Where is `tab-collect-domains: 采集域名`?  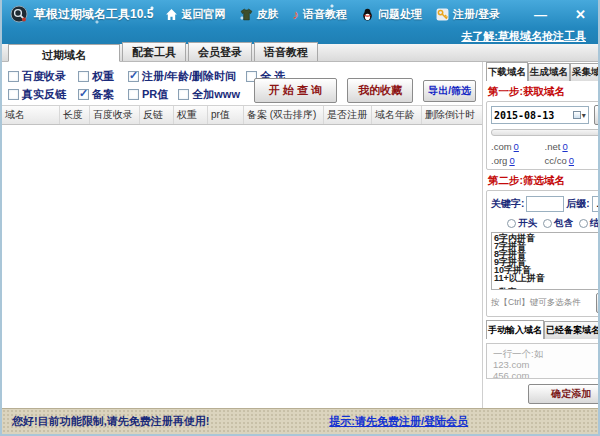
tab-collect-domains: 采集域名 is located at coordinates (584, 72).